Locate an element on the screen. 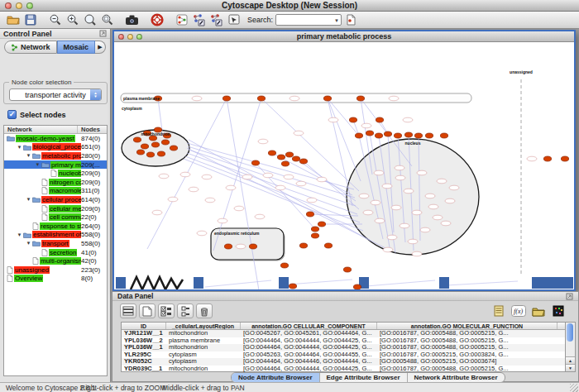  scroll-up-button: ▲ is located at coordinates (571, 361).